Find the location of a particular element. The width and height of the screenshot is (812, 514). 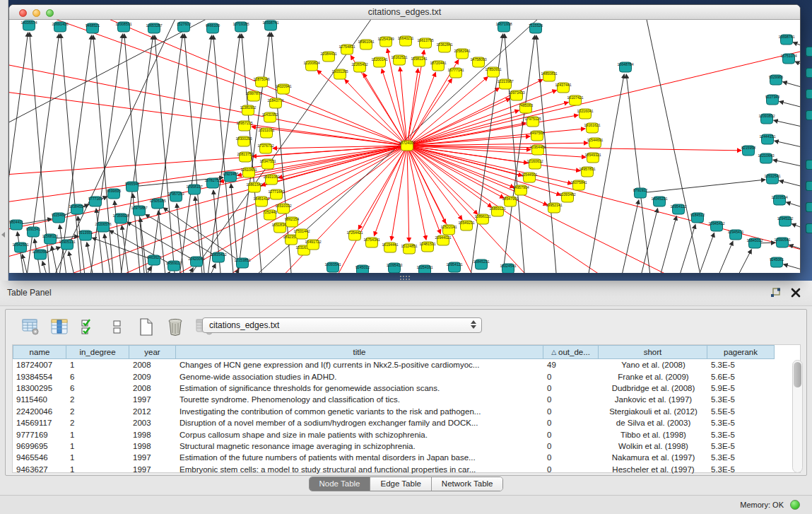

network-node: 9184512 is located at coordinates (698, 218).